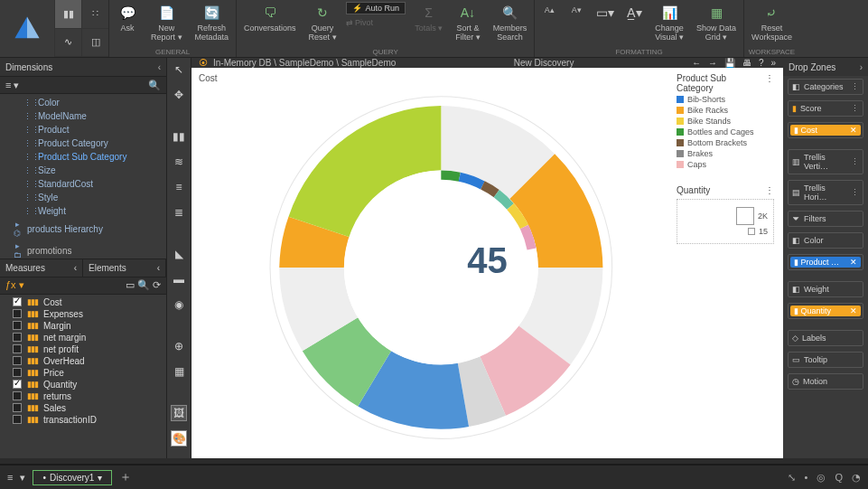 The width and height of the screenshot is (868, 489). What do you see at coordinates (576, 9) in the screenshot?
I see `font-decrease-button: A▾` at bounding box center [576, 9].